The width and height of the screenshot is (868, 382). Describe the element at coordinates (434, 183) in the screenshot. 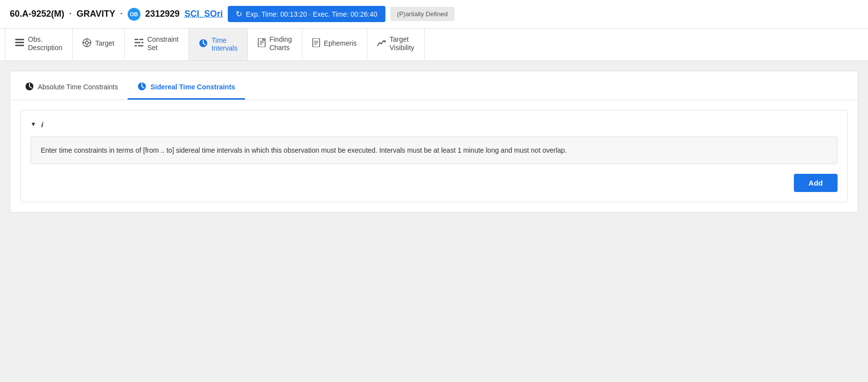

I see `add-btn-row: Add` at that location.